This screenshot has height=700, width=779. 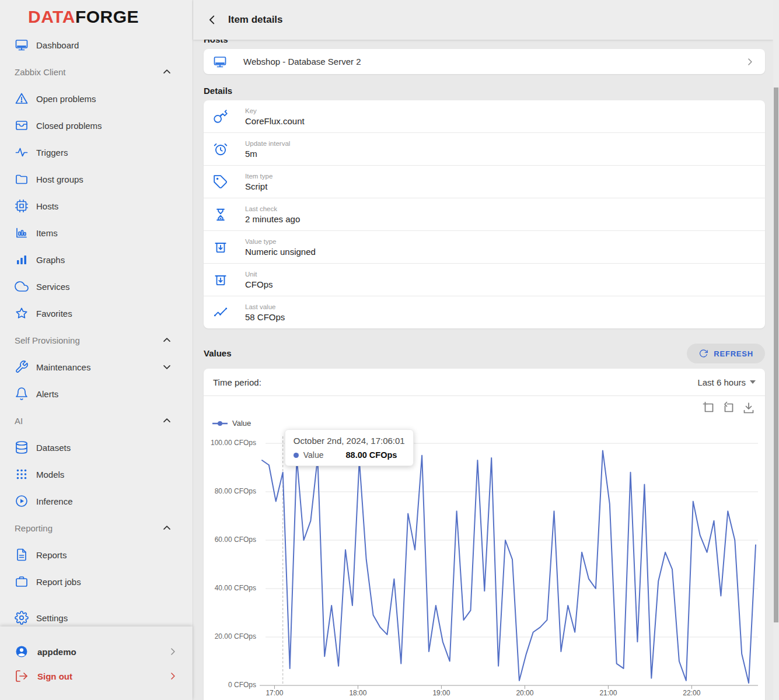 What do you see at coordinates (51, 16) in the screenshot?
I see `logo-primary: DATA` at bounding box center [51, 16].